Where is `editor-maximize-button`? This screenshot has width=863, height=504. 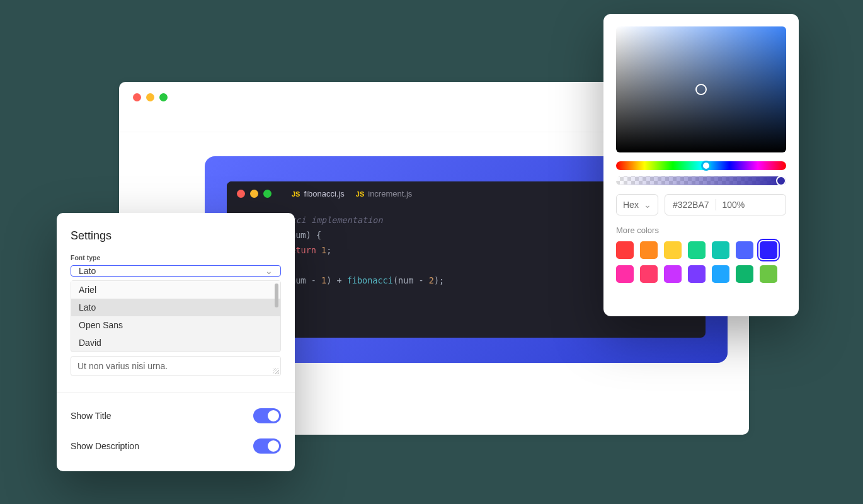 editor-maximize-button is located at coordinates (267, 194).